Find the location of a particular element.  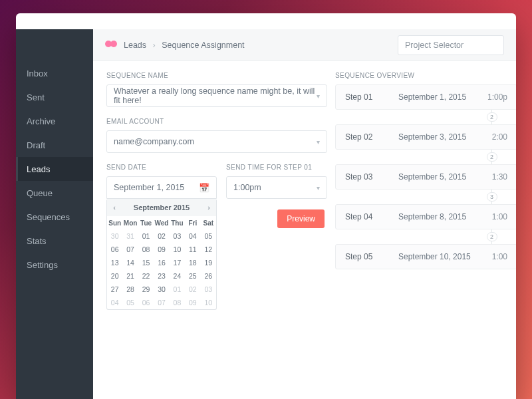

calendar-day: 20 is located at coordinates (114, 276).